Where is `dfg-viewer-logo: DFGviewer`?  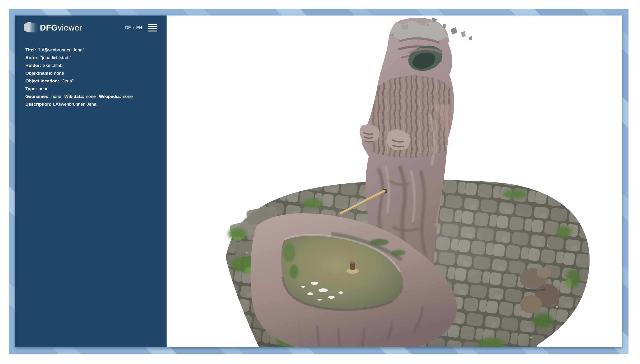 dfg-viewer-logo: DFGviewer is located at coordinates (53, 28).